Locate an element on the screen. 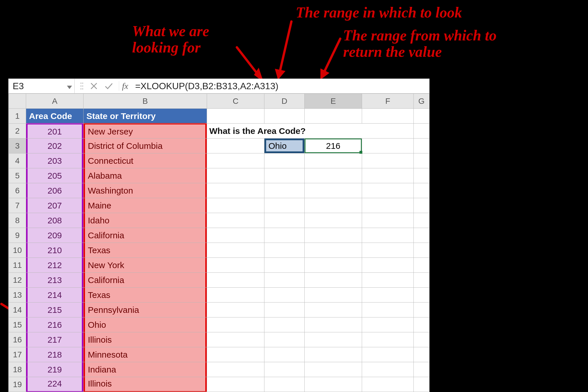 The width and height of the screenshot is (588, 392). row-header: 17 is located at coordinates (18, 355).